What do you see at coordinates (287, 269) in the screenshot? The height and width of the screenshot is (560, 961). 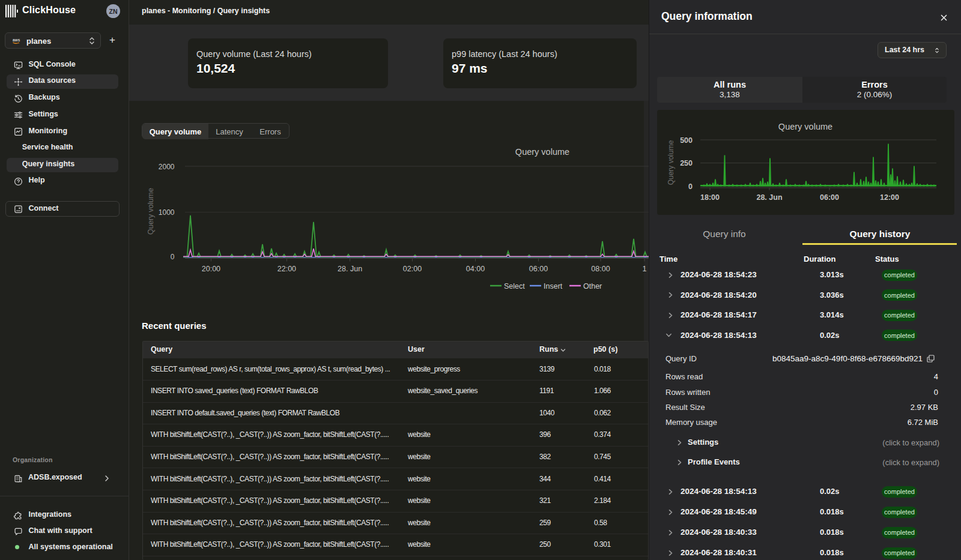 I see `svg-text: 22:00` at bounding box center [287, 269].